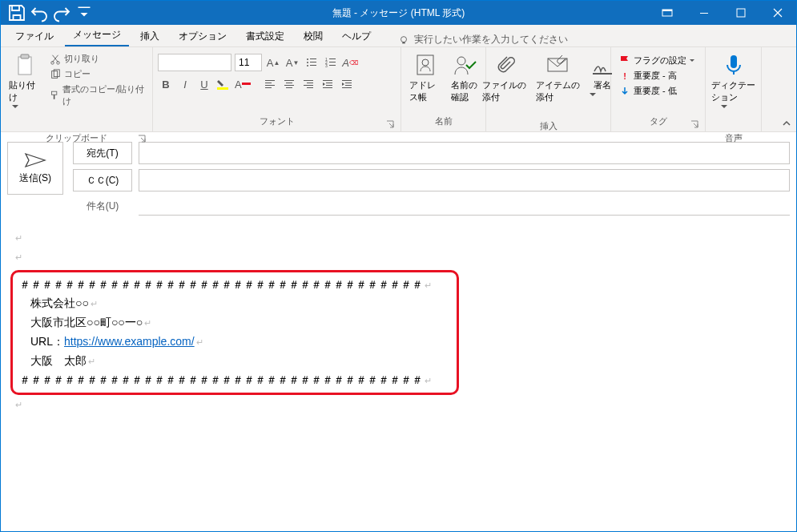  Describe the element at coordinates (465, 206) in the screenshot. I see `subject-input` at that location.